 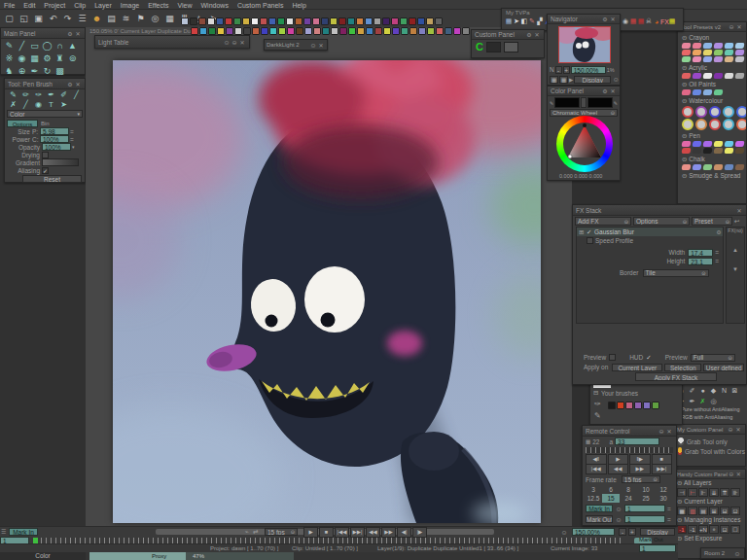 What do you see at coordinates (21, 58) in the screenshot?
I see `main-tool-icon: ◉` at bounding box center [21, 58].